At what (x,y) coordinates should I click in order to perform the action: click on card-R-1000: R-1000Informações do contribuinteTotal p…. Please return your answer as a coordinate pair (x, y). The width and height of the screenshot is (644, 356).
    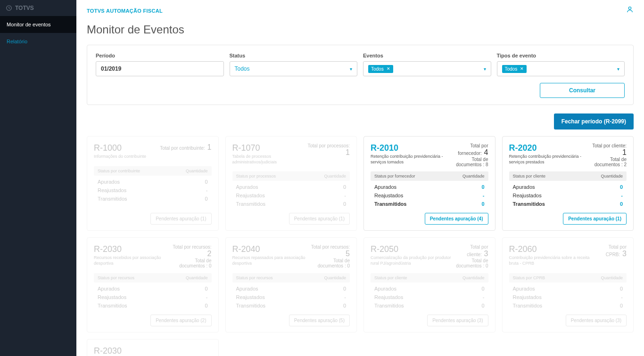
    Looking at the image, I should click on (153, 184).